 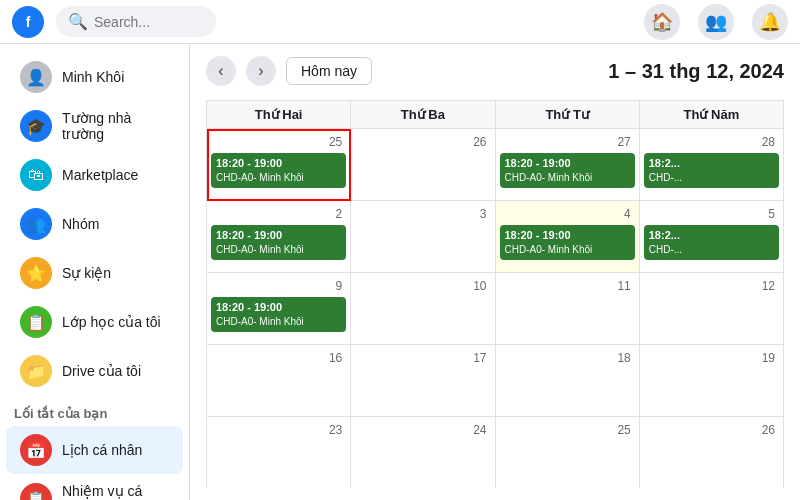 What do you see at coordinates (422, 430) in the screenshot?
I see `cell-date: 24` at bounding box center [422, 430].